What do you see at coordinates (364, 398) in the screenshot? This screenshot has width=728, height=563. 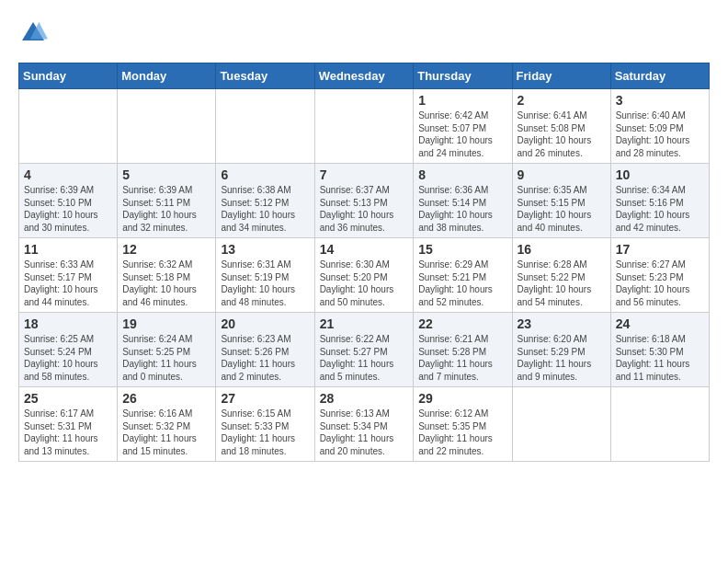 I see `day-number: 28` at bounding box center [364, 398].